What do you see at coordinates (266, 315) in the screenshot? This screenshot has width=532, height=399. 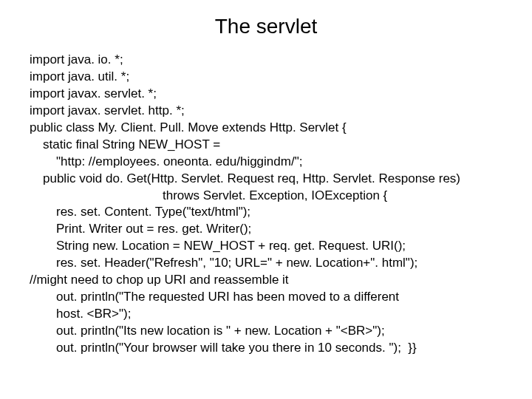 I see `code-line: host. <BR>");` at bounding box center [266, 315].